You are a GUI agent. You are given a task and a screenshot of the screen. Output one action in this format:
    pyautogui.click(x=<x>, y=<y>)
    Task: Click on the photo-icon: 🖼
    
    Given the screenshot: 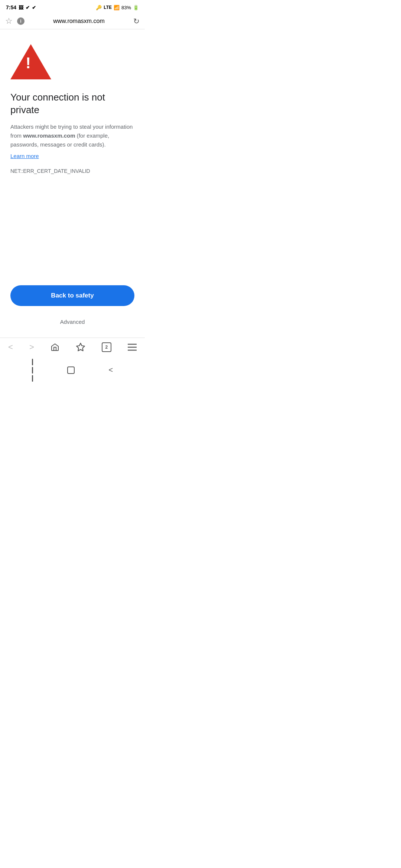 What is the action you would take?
    pyautogui.click(x=21, y=7)
    